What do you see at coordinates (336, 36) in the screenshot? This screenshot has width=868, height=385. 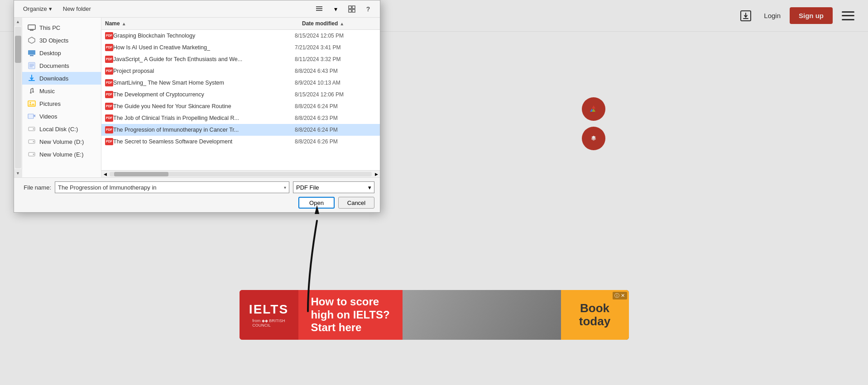 I see `file-date: 8/15/2024 12:05 PM` at bounding box center [336, 36].